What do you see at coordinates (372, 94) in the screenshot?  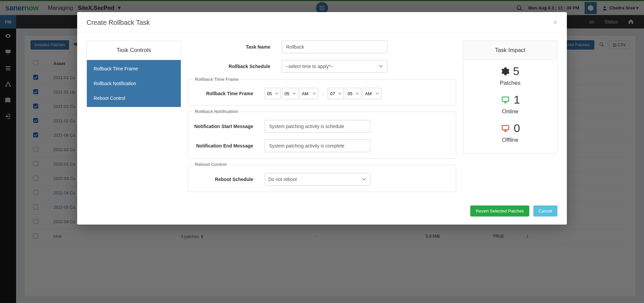 I see `tf-to-ap: AM` at bounding box center [372, 94].